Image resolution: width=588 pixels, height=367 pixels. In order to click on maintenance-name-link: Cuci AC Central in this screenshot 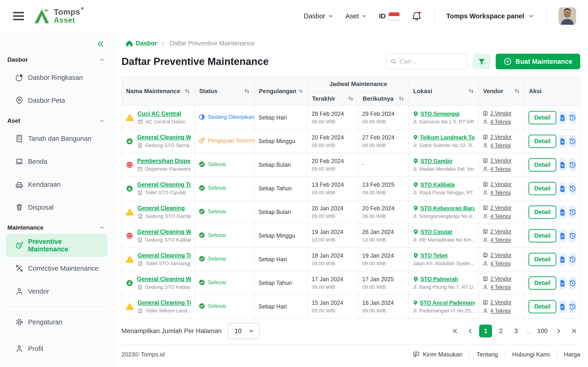, I will do `click(162, 114)`.